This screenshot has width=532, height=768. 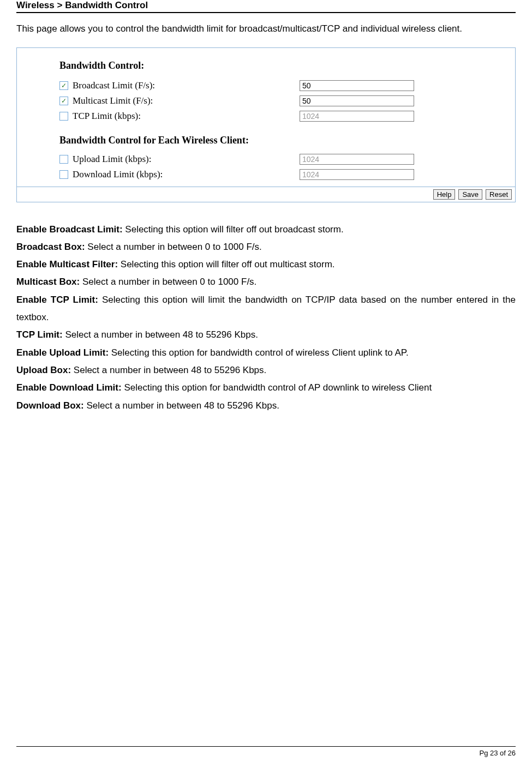 I want to click on button-bar: Help Save Reset, so click(x=266, y=194).